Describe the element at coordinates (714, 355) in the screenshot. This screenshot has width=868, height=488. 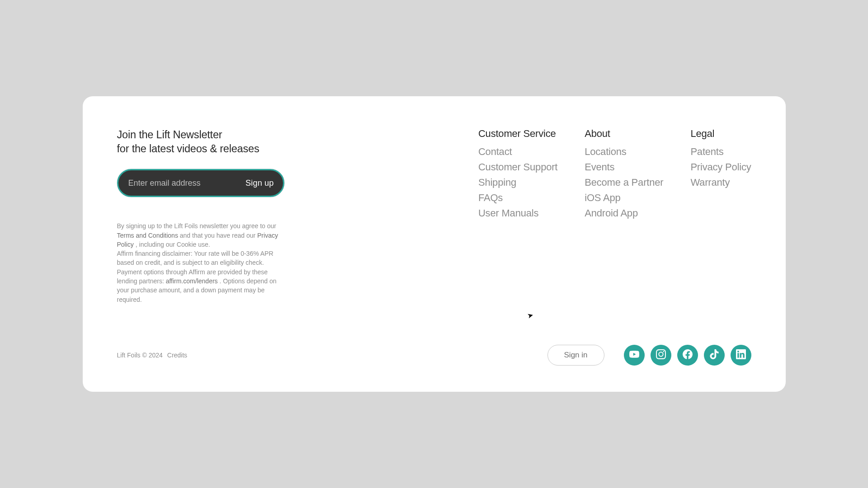
I see `social-tiktok` at that location.